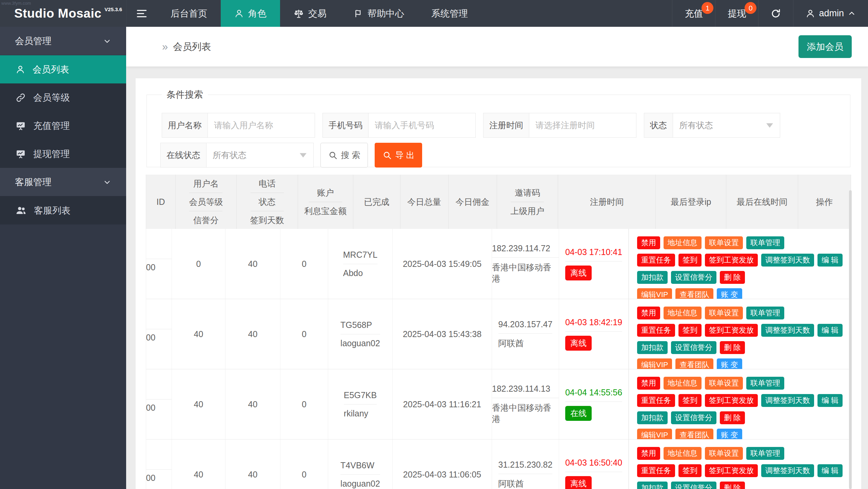  I want to click on cell-clipped: 00, so click(159, 464).